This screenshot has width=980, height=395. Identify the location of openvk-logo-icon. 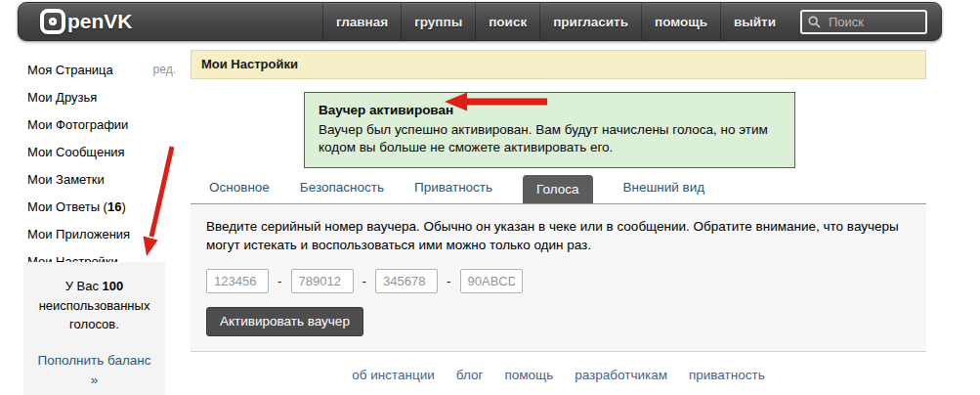
(53, 22).